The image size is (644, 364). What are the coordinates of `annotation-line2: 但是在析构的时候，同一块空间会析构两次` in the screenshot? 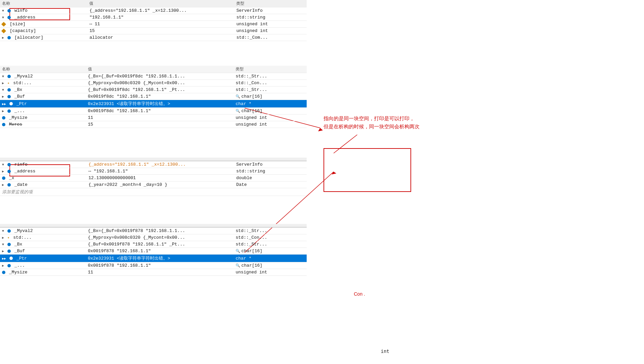 It's located at (371, 127).